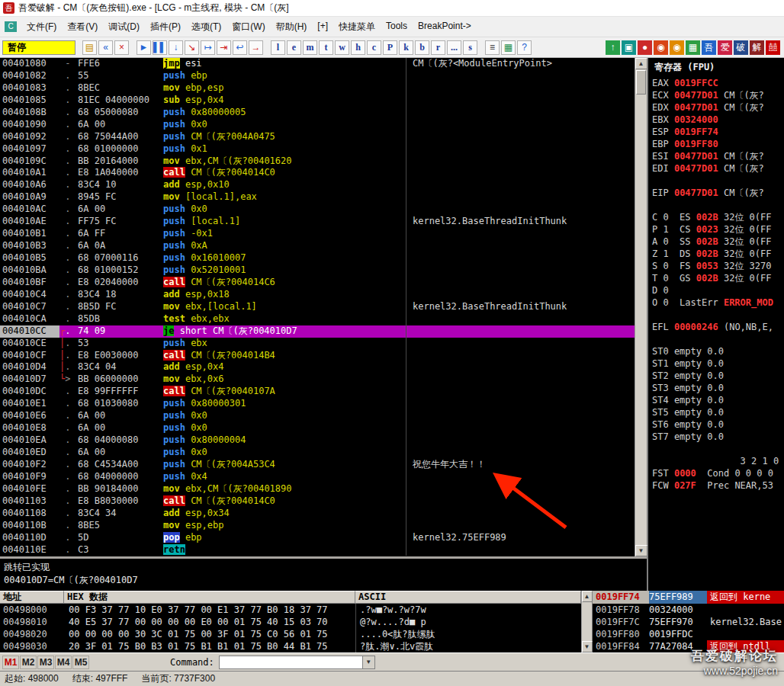  I want to click on letter-button-e: e, so click(294, 47).